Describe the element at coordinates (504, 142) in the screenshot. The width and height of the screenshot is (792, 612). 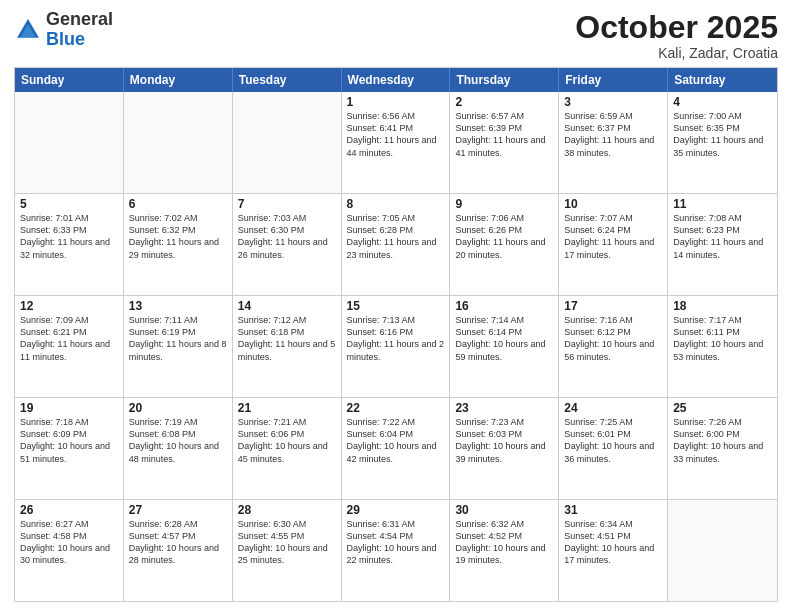
I see `calendar-cell: 2Sunrise: 6:57 AM Sunset: 6:39 PM Daylig…` at that location.